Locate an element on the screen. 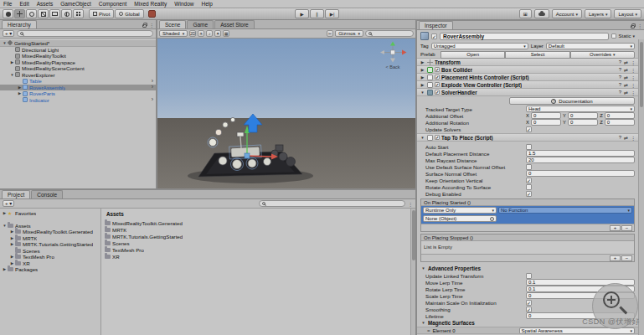 The image size is (644, 335). menu-assets: Assets is located at coordinates (45, 3).